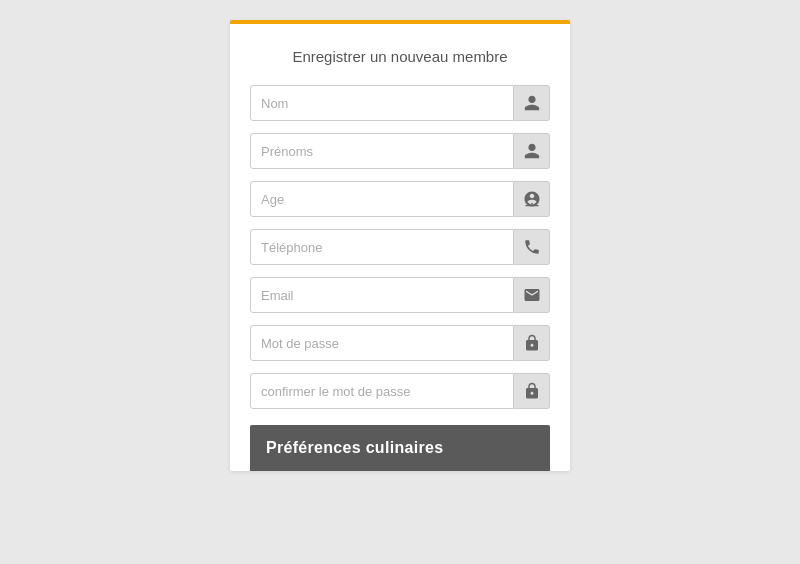 The image size is (800, 564). Describe the element at coordinates (400, 391) in the screenshot. I see `field-row-confirm-password` at that location.